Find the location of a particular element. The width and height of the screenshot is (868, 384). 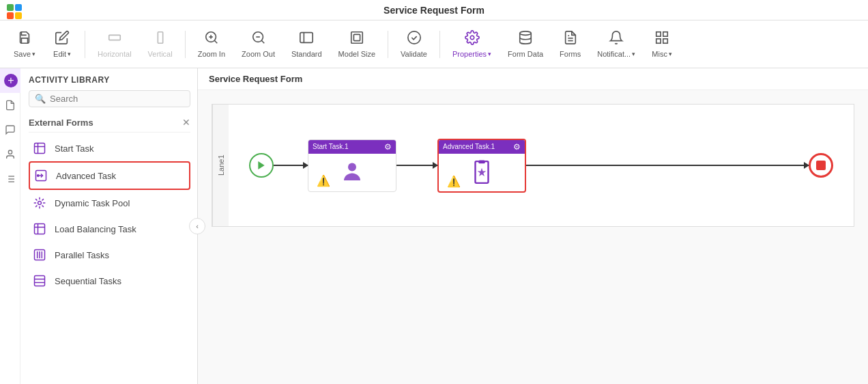

misc-label: Misc is located at coordinates (659, 54).